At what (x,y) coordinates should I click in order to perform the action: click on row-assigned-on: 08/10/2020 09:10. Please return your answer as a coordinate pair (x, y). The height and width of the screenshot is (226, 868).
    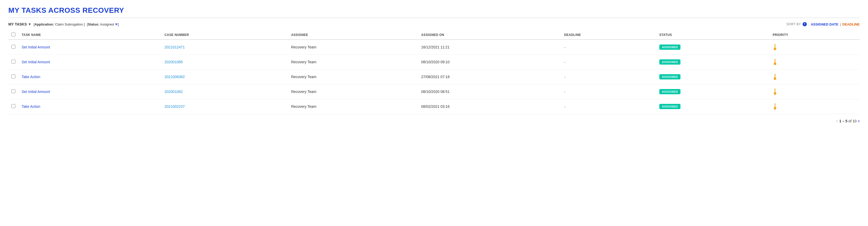
    Looking at the image, I should click on (490, 62).